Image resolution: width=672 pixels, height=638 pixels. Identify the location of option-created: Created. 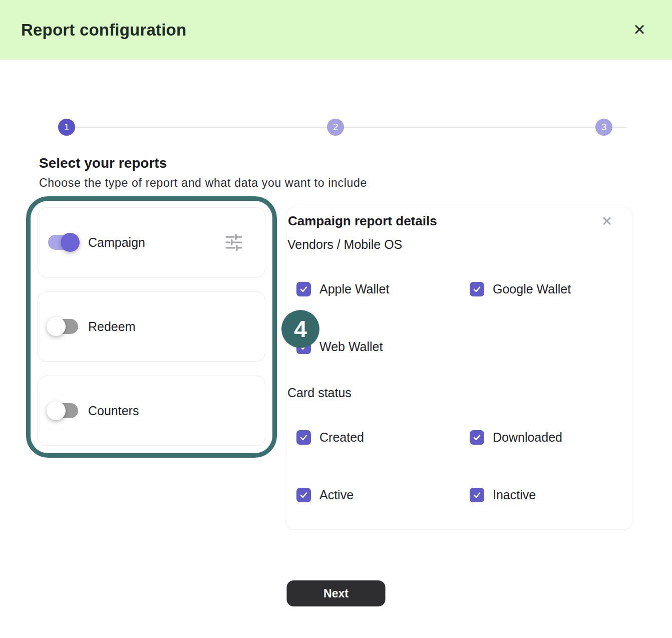
(330, 438).